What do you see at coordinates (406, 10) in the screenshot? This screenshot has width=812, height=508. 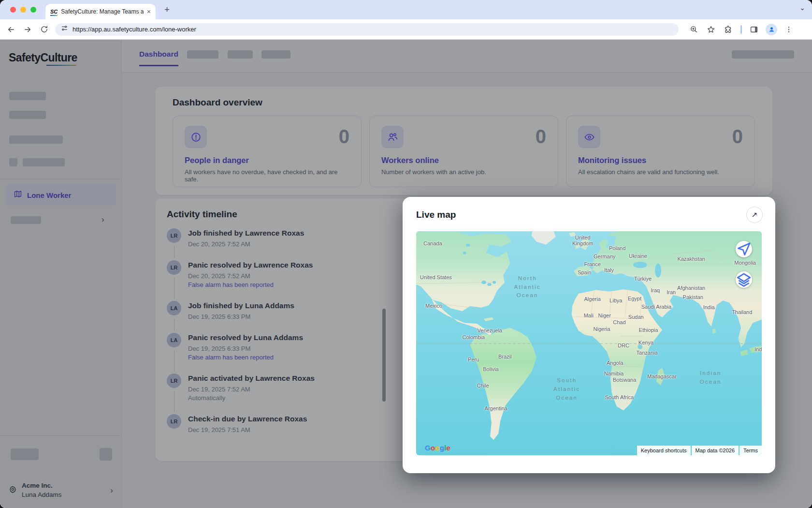 I see `tab-strip: SC SafetyCulture: Manage Teams and... × …` at bounding box center [406, 10].